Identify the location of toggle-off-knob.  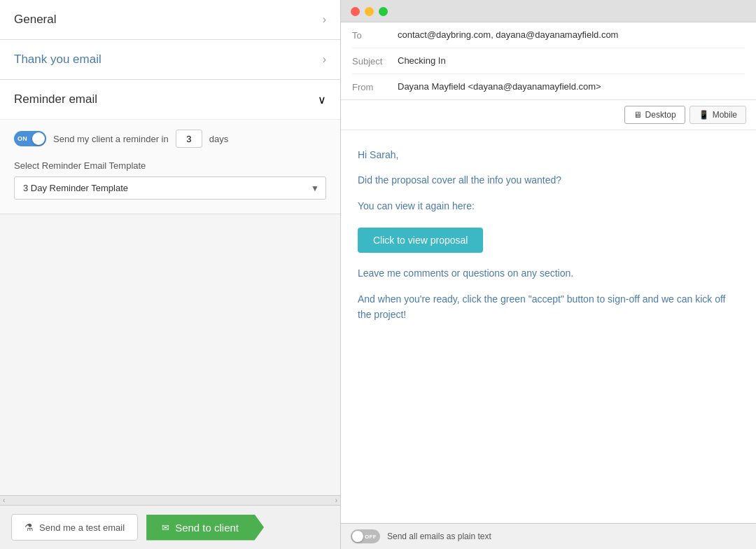
(358, 536).